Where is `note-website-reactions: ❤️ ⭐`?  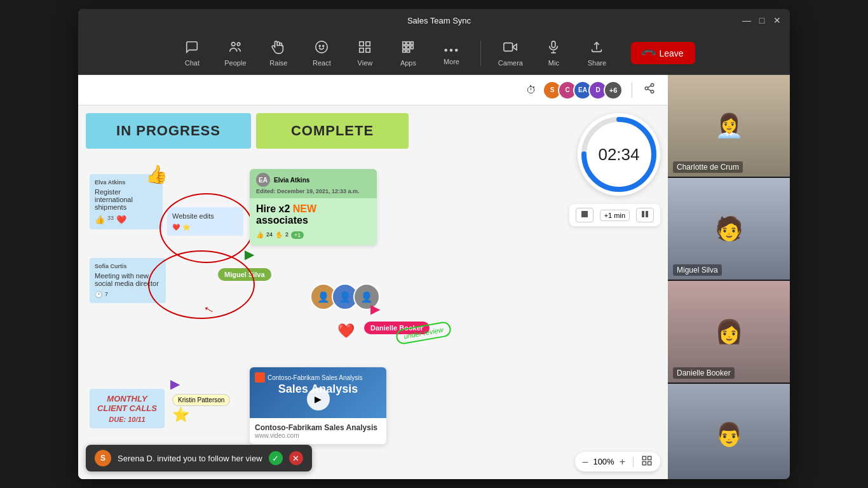
note-website-reactions: ❤️ ⭐ is located at coordinates (205, 227).